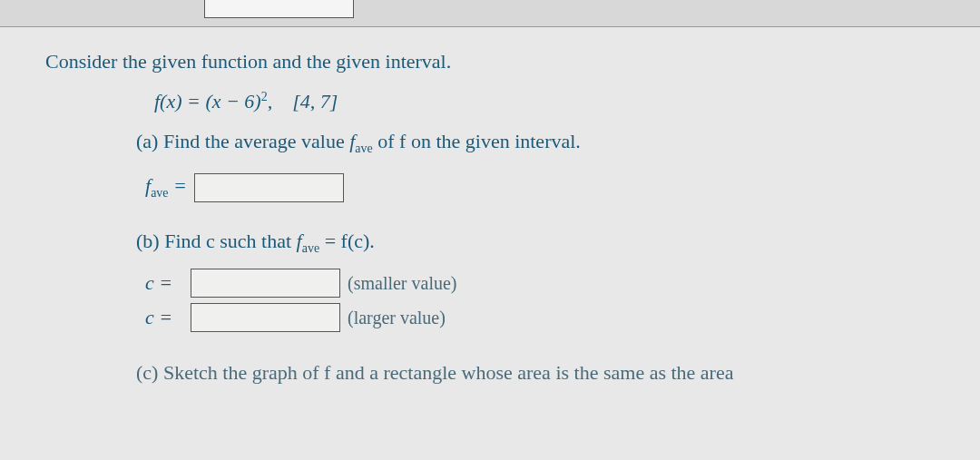 The width and height of the screenshot is (980, 460). What do you see at coordinates (166, 187) in the screenshot?
I see `fave-answer-label: fave =` at bounding box center [166, 187].